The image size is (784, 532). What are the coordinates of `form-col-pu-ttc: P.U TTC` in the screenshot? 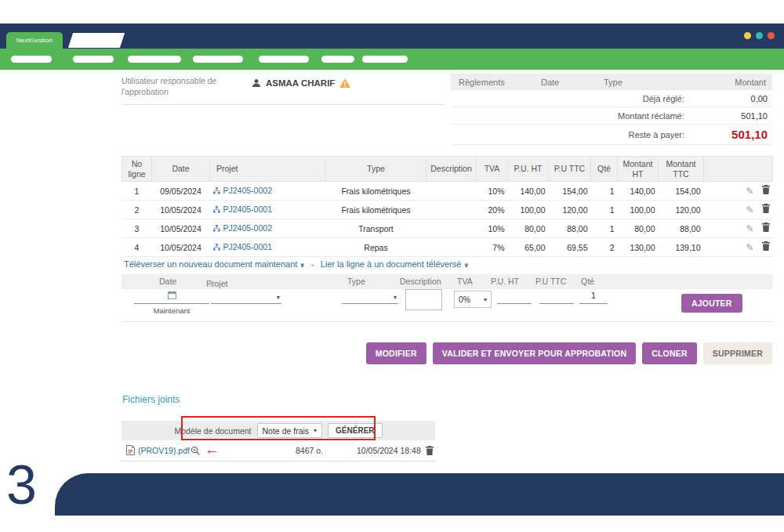 It's located at (550, 281).